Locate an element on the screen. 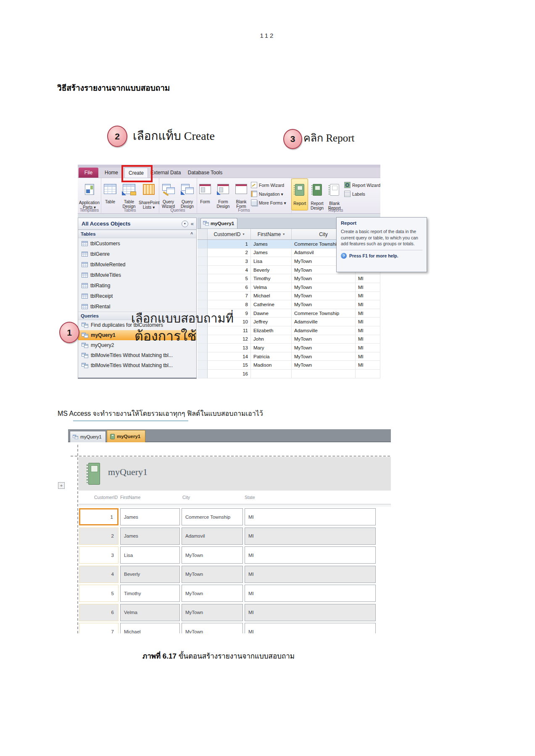  tab-home: Home is located at coordinates (111, 173).